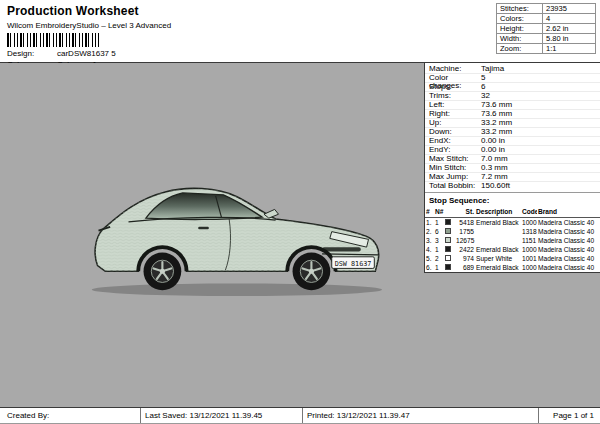 Image resolution: width=600 pixels, height=424 pixels. What do you see at coordinates (568, 212) in the screenshot?
I see `column-header-brand: Brand` at bounding box center [568, 212].